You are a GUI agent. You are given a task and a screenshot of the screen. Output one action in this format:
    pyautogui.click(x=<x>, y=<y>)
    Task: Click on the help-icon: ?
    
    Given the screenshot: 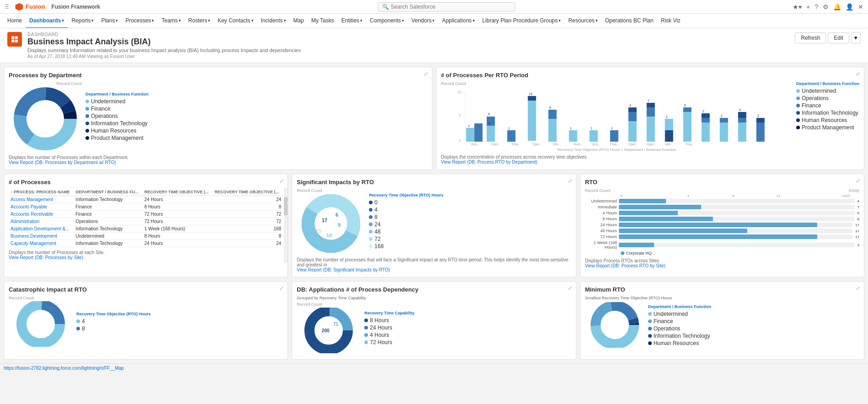 What is the action you would take?
    pyautogui.click(x=816, y=7)
    